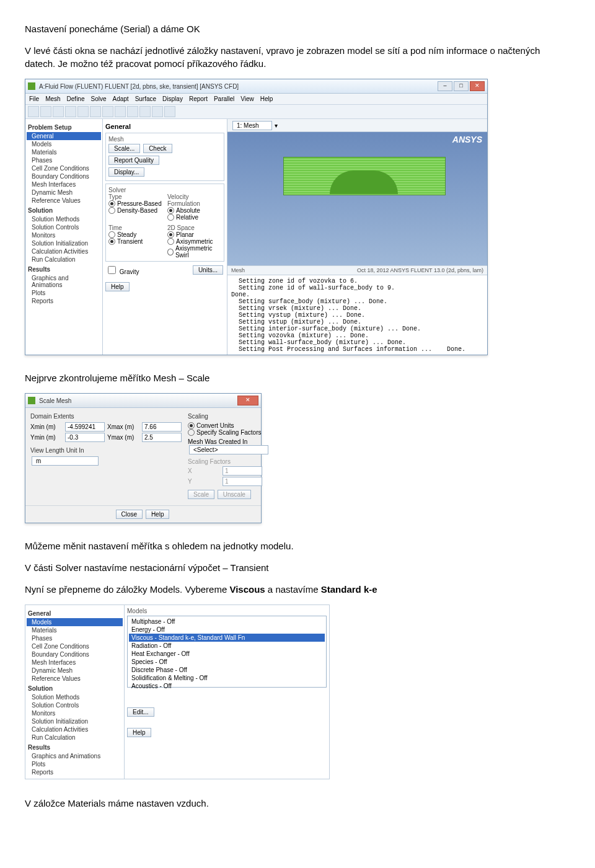 Image resolution: width=595 pixels, height=868 pixels. Describe the element at coordinates (224, 99) in the screenshot. I see `menu-item: Parallel` at that location.